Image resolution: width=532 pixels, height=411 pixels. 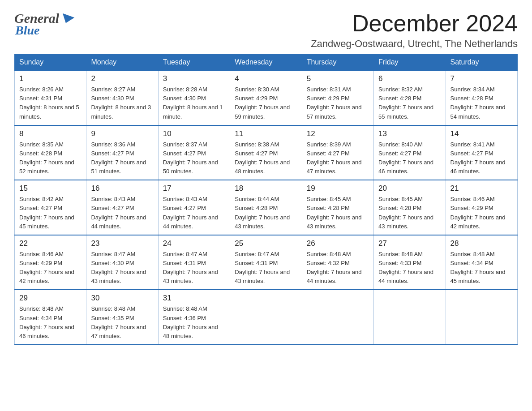 What do you see at coordinates (481, 63) in the screenshot?
I see `day-of-week-header: Saturday` at bounding box center [481, 63].